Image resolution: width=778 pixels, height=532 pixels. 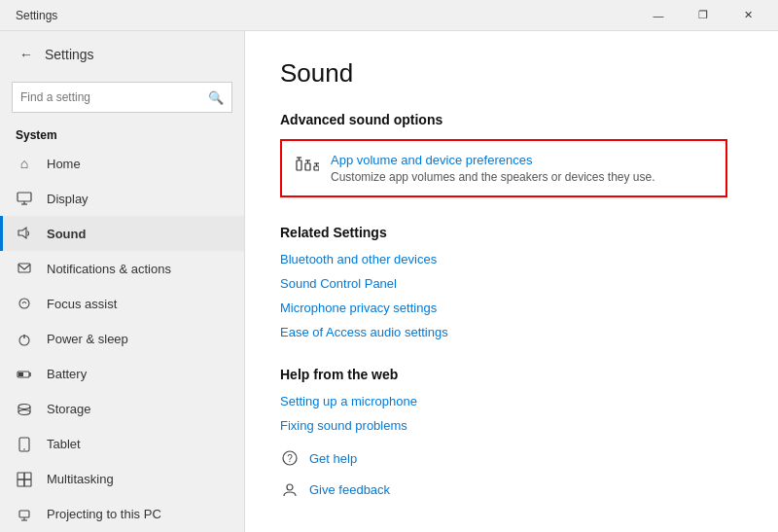 What do you see at coordinates (123, 444) in the screenshot?
I see `sidebar-item-tablet: Tablet` at bounding box center [123, 444].